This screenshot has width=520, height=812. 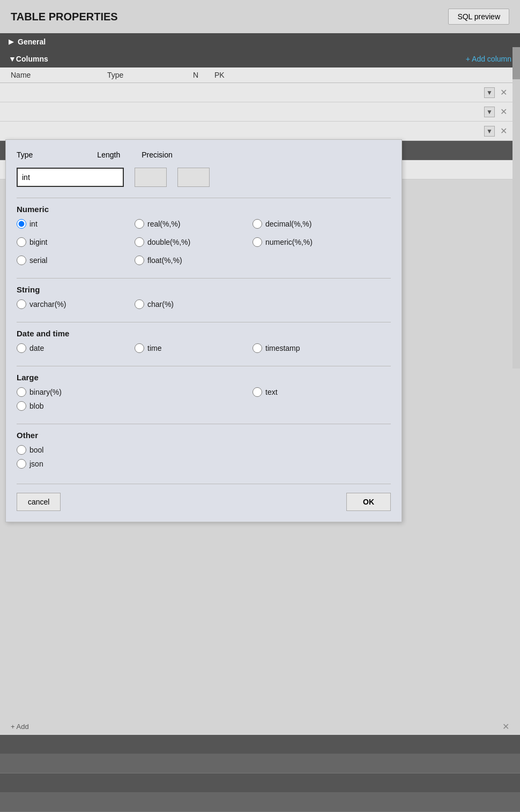 What do you see at coordinates (194, 304) in the screenshot?
I see `radio-char: char(%)` at bounding box center [194, 304].